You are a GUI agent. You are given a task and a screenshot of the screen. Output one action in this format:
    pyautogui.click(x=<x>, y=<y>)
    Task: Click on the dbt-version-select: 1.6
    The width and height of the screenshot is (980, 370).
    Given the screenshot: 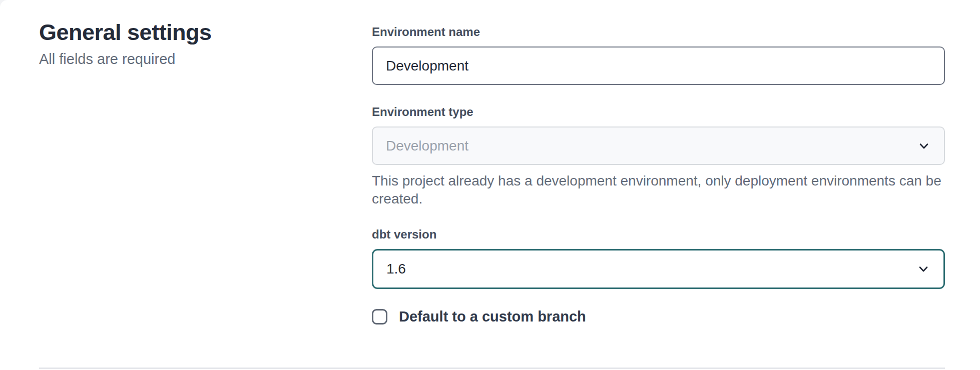 What is the action you would take?
    pyautogui.click(x=659, y=269)
    